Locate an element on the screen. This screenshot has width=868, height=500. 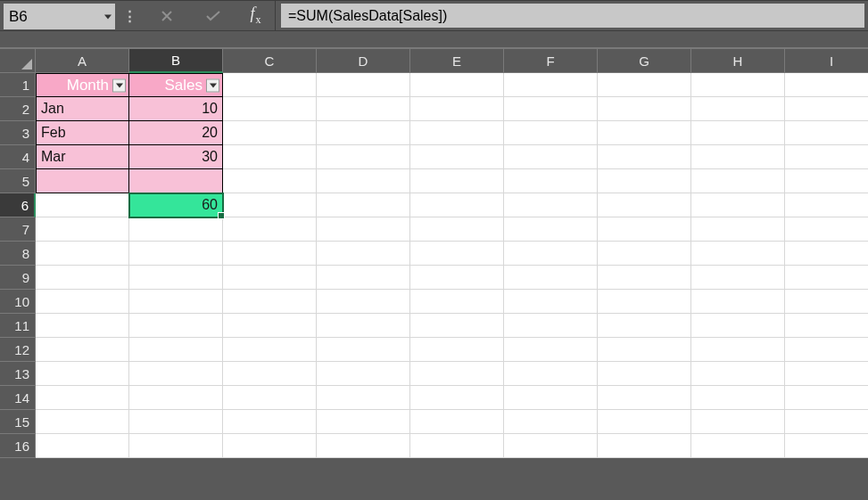
cell-A12 is located at coordinates (82, 349).